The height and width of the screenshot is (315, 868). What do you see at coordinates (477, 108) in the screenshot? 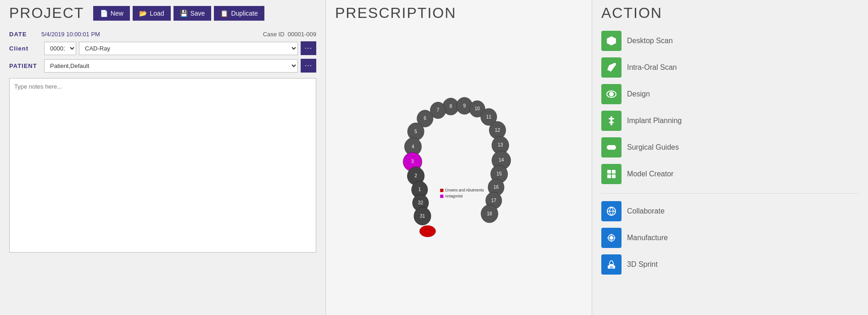
I see `svg-text: 10` at bounding box center [477, 108].